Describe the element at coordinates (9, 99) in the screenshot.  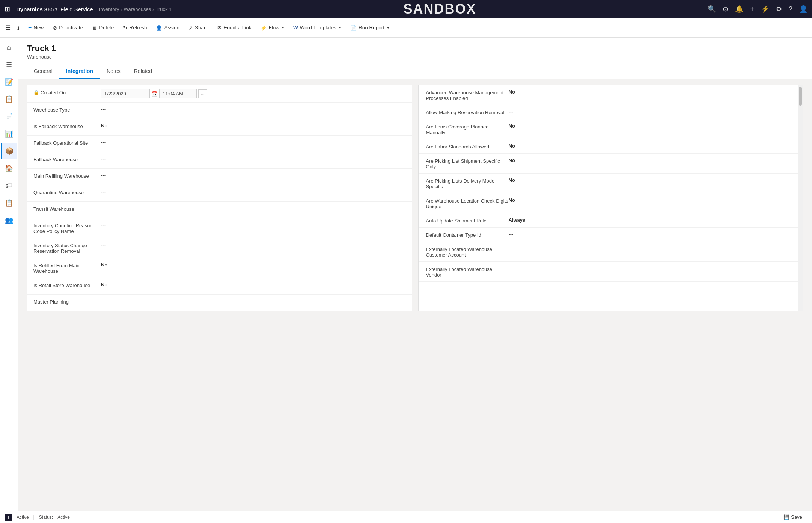
I see `sidebar-item-clipboard: 📋` at that location.